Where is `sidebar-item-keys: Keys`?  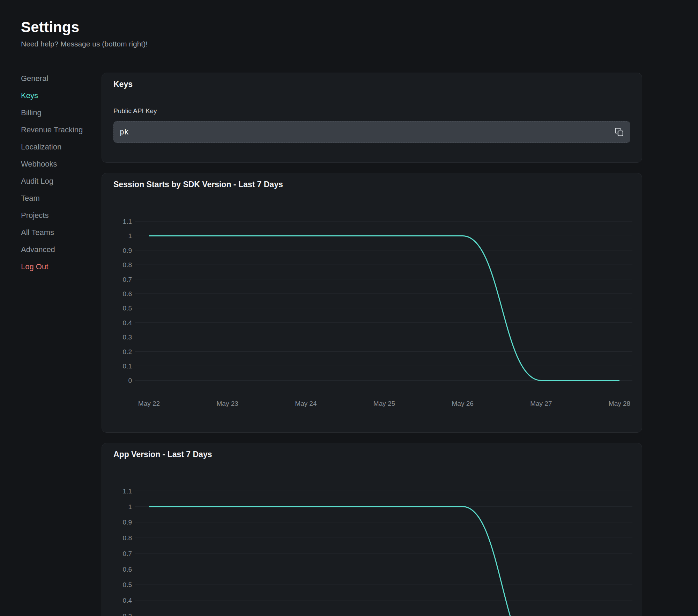 sidebar-item-keys: Keys is located at coordinates (61, 96).